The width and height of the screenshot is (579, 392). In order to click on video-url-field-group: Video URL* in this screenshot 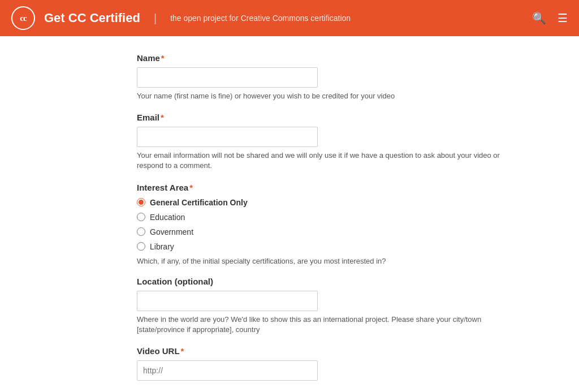, I will do `click(323, 363)`.